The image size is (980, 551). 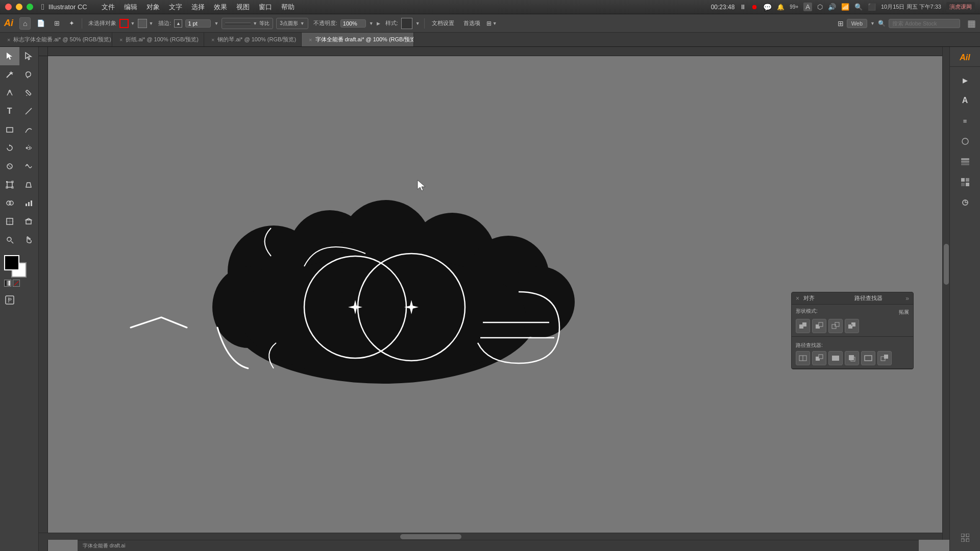 What do you see at coordinates (29, 74) in the screenshot?
I see `tool-lasso` at bounding box center [29, 74].